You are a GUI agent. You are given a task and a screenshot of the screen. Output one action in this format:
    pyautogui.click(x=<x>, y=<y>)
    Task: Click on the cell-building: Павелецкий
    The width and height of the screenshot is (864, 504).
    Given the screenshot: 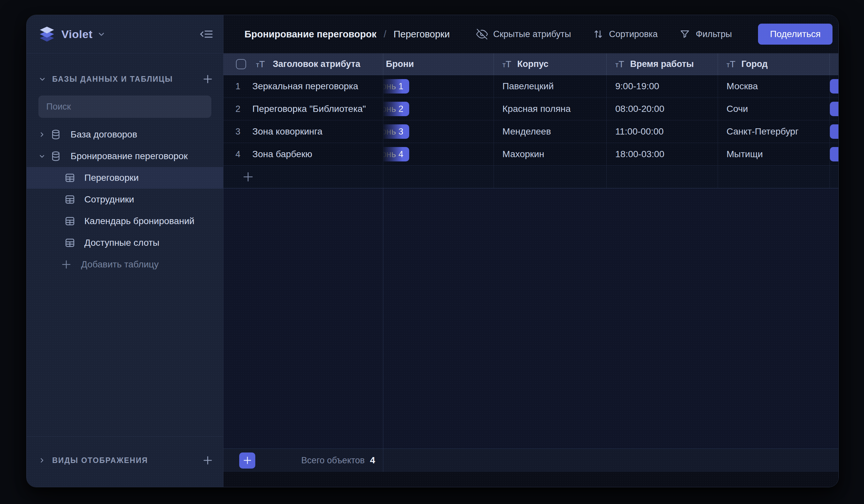 What is the action you would take?
    pyautogui.click(x=550, y=86)
    